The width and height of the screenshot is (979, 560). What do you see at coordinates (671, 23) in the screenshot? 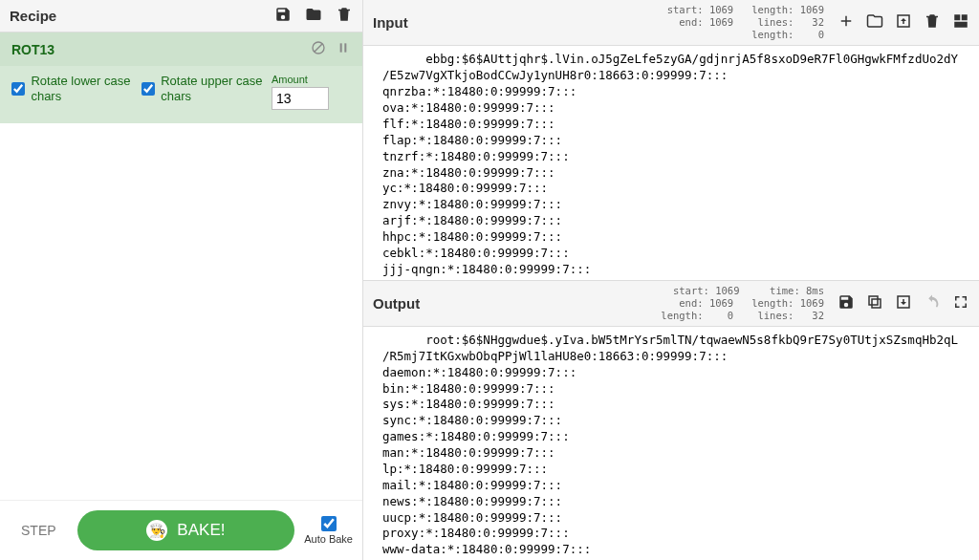
I see `input-header: Input start: 1069 length: 1069 end: 1069…` at bounding box center [671, 23].